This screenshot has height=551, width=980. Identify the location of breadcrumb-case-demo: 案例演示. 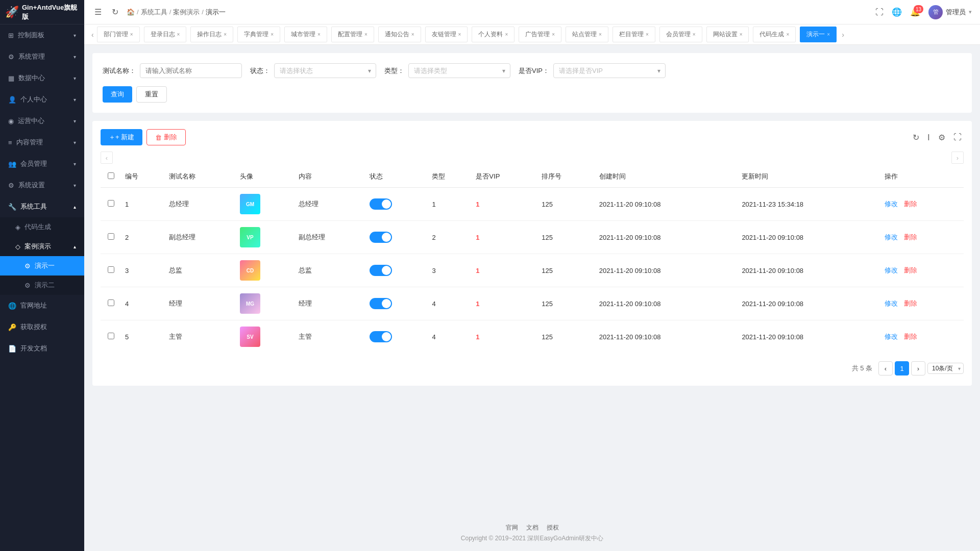
(186, 12).